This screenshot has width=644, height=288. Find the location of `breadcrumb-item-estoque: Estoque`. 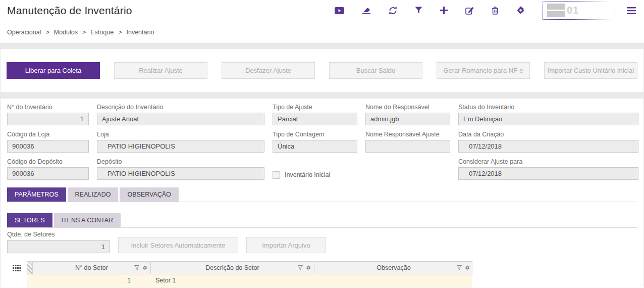

breadcrumb-item-estoque: Estoque is located at coordinates (102, 32).